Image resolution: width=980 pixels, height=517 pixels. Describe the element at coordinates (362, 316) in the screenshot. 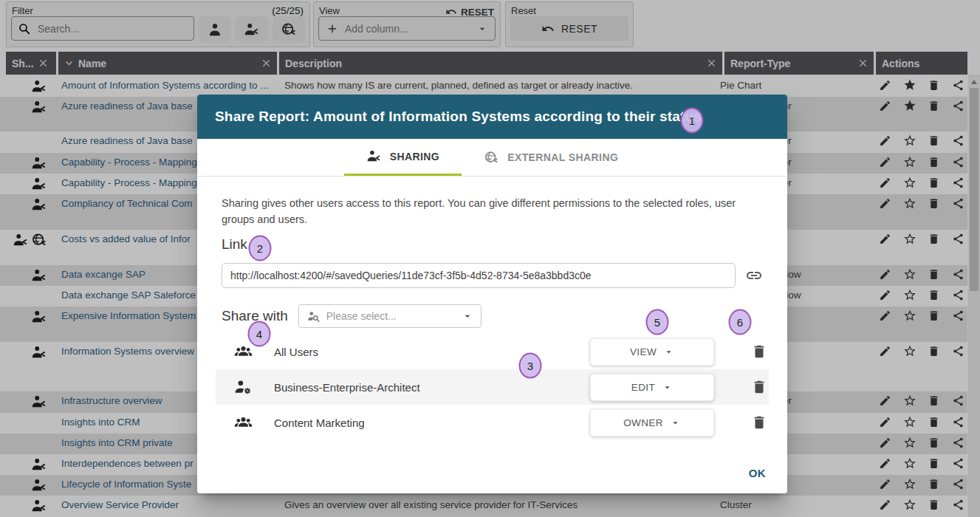

I see `share-with-placeholder: Please select...` at that location.